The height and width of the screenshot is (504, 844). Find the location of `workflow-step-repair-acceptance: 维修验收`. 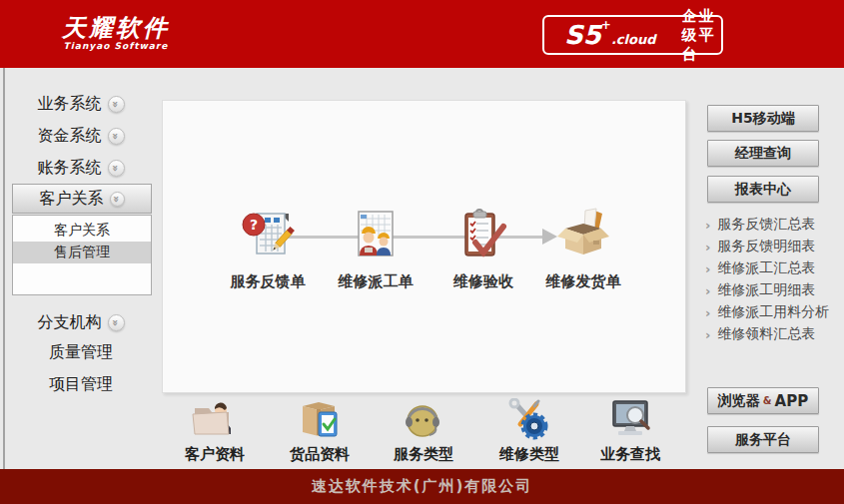

workflow-step-repair-acceptance: 维修验收 is located at coordinates (483, 250).